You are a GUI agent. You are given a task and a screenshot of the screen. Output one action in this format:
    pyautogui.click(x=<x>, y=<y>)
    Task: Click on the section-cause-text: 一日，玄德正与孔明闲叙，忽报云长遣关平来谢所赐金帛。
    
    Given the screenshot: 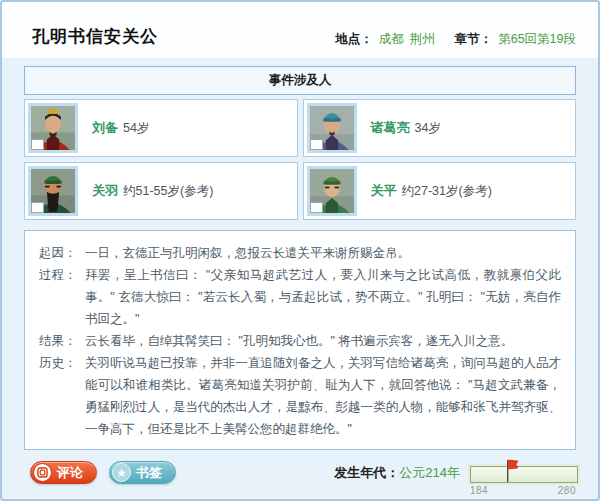 What is the action you would take?
    pyautogui.click(x=323, y=253)
    